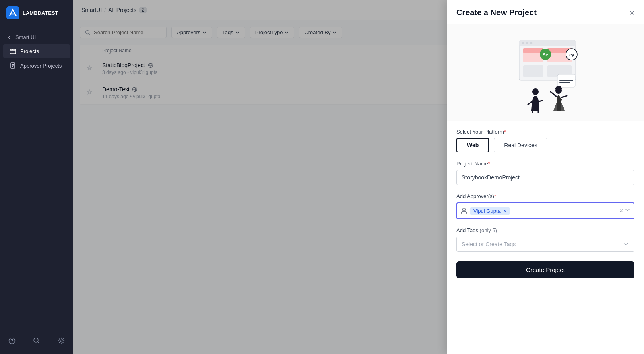 The width and height of the screenshot is (644, 354). Describe the element at coordinates (545, 12) in the screenshot. I see `panel-header: Create a New Project ×` at that location.